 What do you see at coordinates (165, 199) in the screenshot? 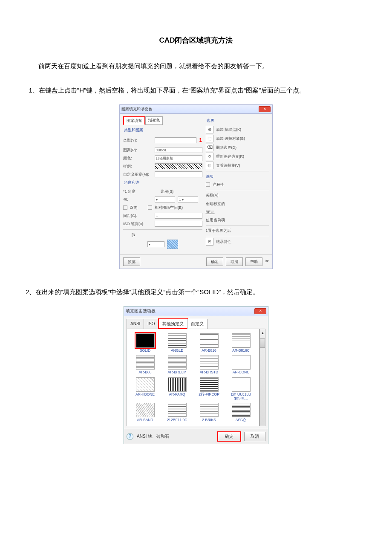
I see `angle-input: ▾` at bounding box center [165, 199].